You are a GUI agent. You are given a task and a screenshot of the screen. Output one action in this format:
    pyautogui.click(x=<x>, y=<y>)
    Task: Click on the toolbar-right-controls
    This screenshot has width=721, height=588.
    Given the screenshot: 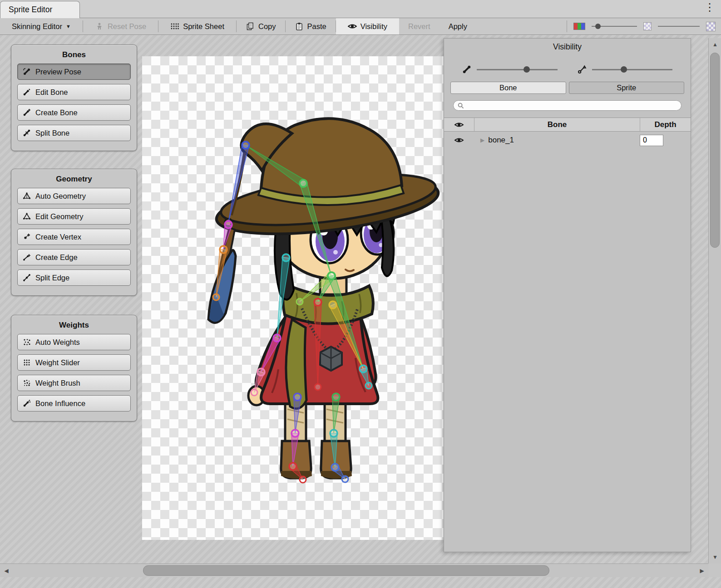 What is the action you would take?
    pyautogui.click(x=644, y=26)
    